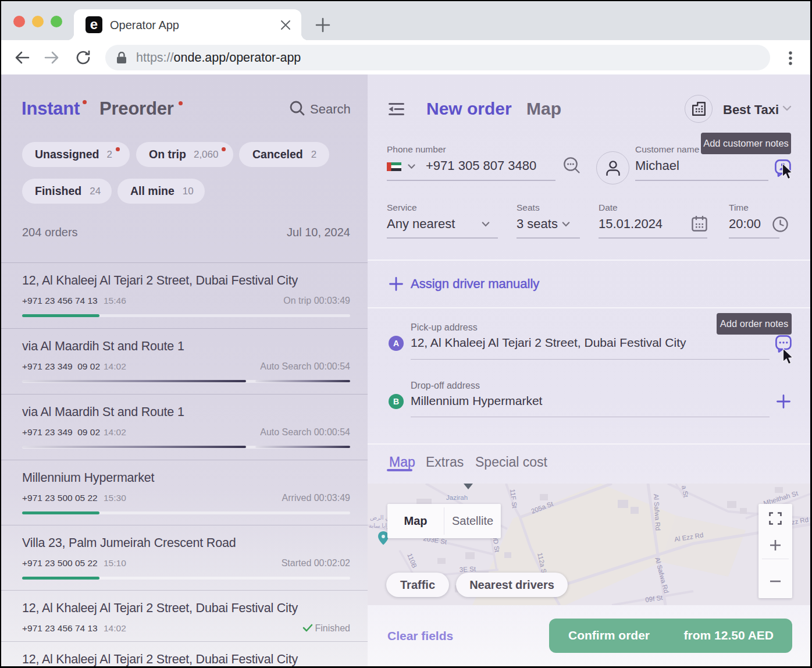 This screenshot has width=812, height=668. I want to click on svg-text: 3E St, so click(468, 569).